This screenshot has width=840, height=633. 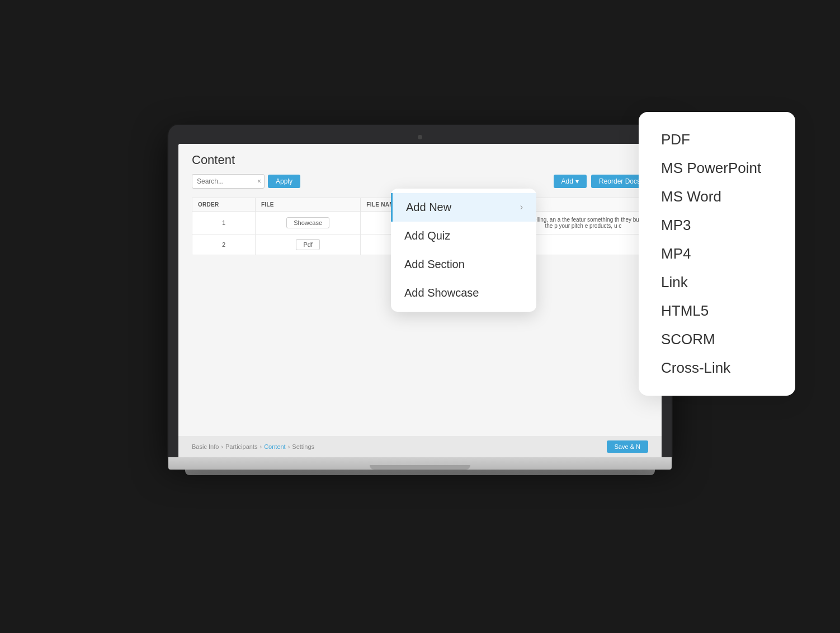 I want to click on file-badge-showcase: Showcase, so click(x=308, y=223).